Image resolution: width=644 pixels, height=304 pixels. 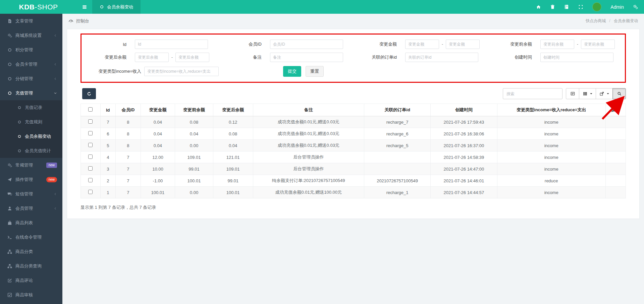 What do you see at coordinates (108, 110) in the screenshot?
I see `column-header-Id: Id` at bounding box center [108, 110].